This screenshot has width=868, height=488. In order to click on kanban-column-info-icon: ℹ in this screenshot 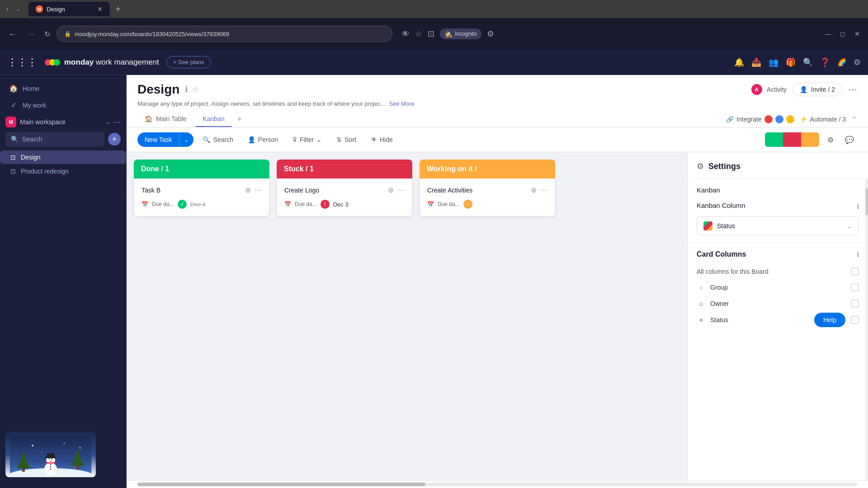, I will do `click(858, 206)`.